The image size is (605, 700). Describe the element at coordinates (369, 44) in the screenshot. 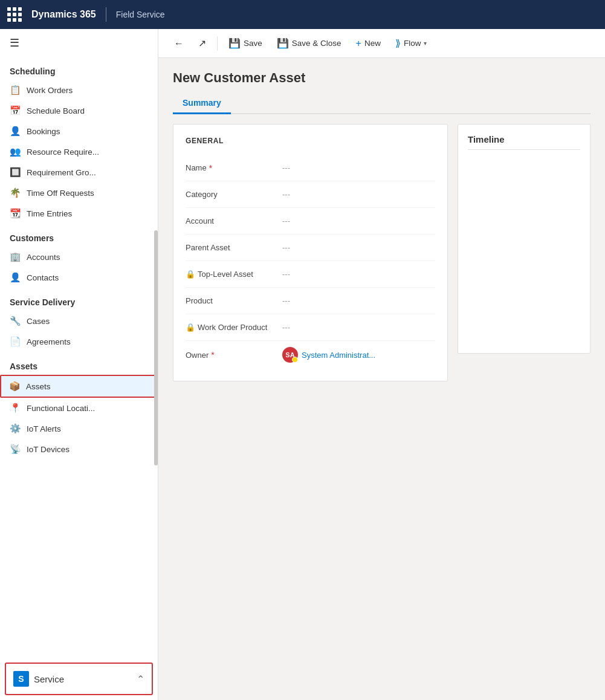

I see `new-button: + New` at that location.